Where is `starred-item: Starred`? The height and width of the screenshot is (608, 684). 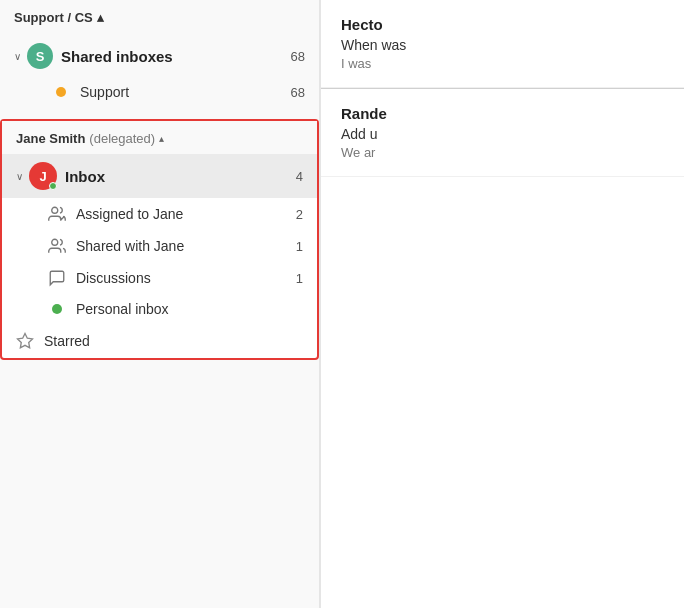
starred-item: Starred is located at coordinates (160, 341).